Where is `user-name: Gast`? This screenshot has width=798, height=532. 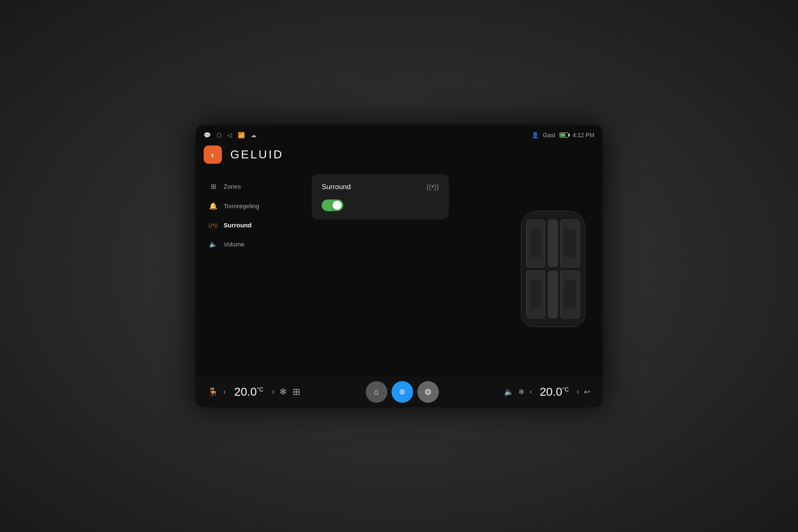 user-name: Gast is located at coordinates (549, 135).